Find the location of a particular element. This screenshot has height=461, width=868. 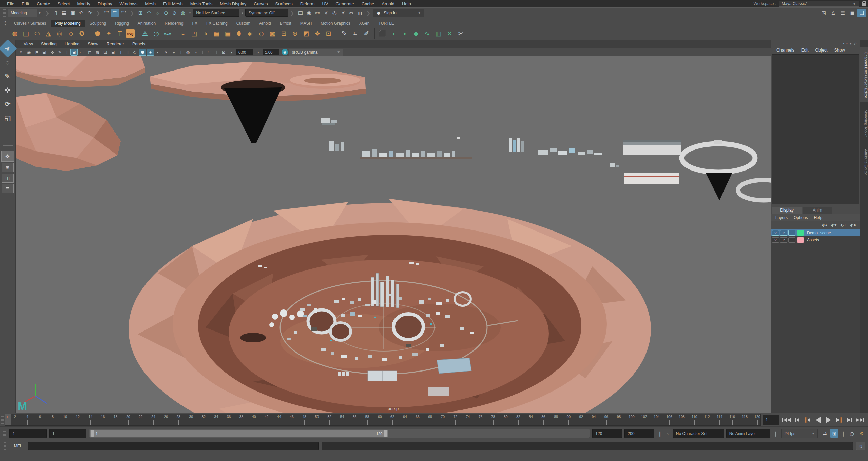

reduce-icon: ⊟ is located at coordinates (284, 34).